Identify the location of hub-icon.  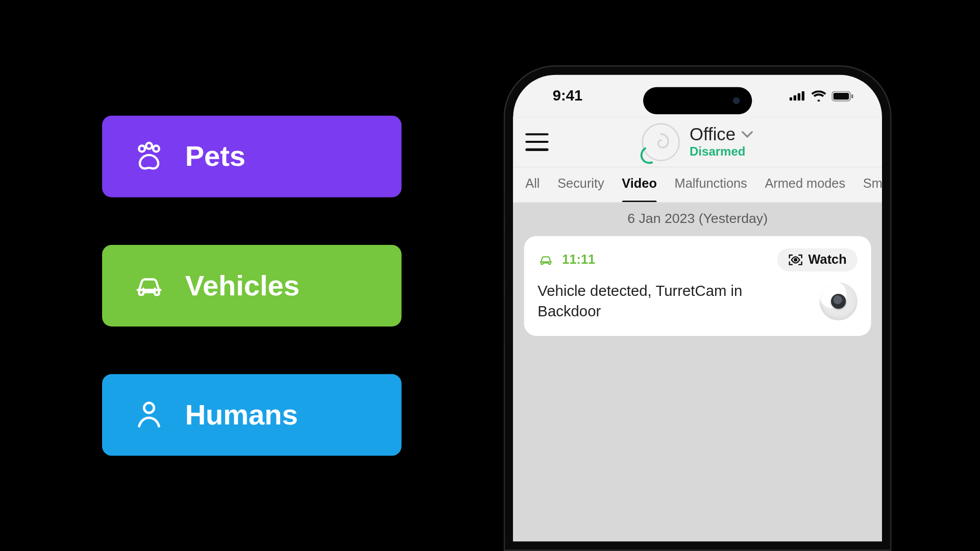
(662, 142).